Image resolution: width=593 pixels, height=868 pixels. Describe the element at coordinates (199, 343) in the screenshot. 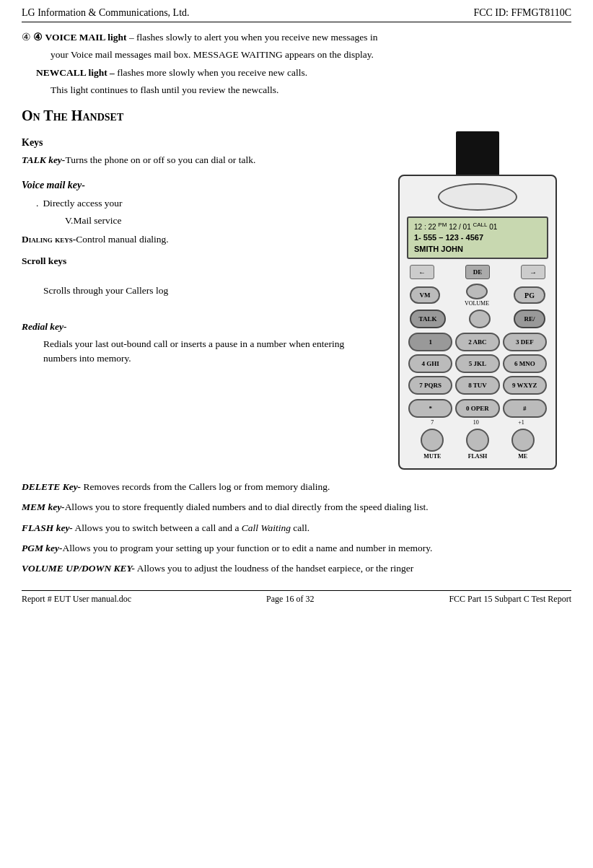

I see `redial-section: Redial key- Redials your last out-bound …` at that location.